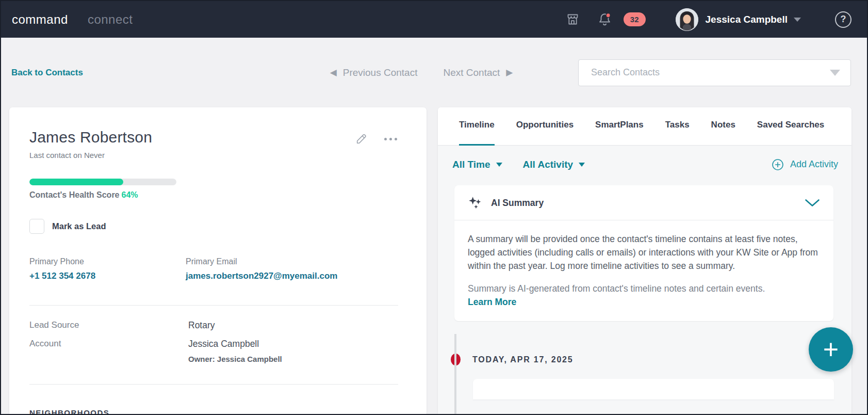  Describe the element at coordinates (644, 270) in the screenshot. I see `ai-summary-body: A summary will be provided once the cont…` at that location.